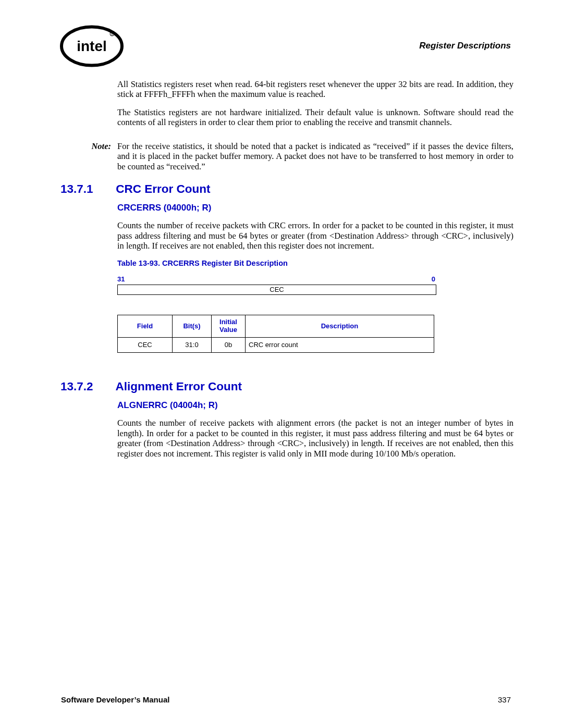 The width and height of the screenshot is (563, 728). What do you see at coordinates (315, 208) in the screenshot?
I see `section-1-subtitle: CRCERRS (04000h; R)` at bounding box center [315, 208].